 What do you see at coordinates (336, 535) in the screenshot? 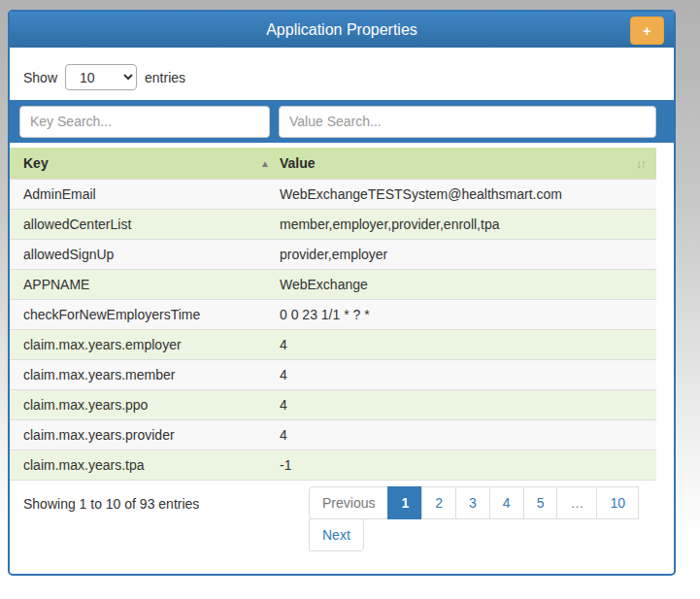
I see `pagination-next-button: Next` at bounding box center [336, 535].